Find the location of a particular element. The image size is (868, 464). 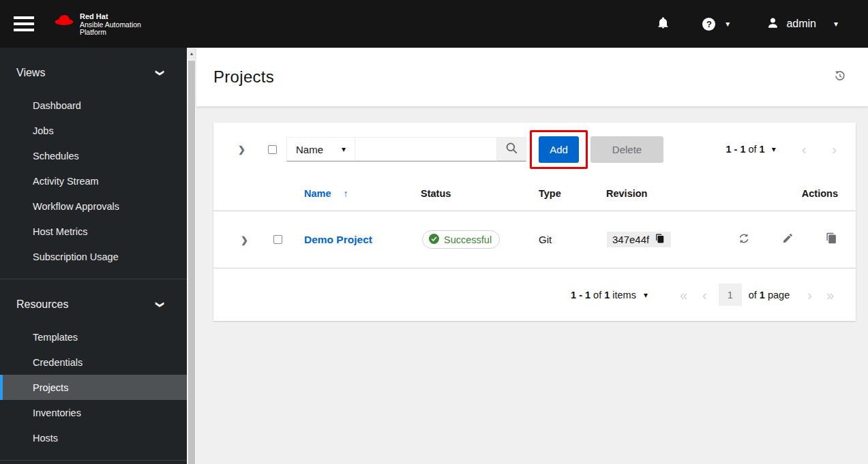

first-page-button: « is located at coordinates (683, 295).